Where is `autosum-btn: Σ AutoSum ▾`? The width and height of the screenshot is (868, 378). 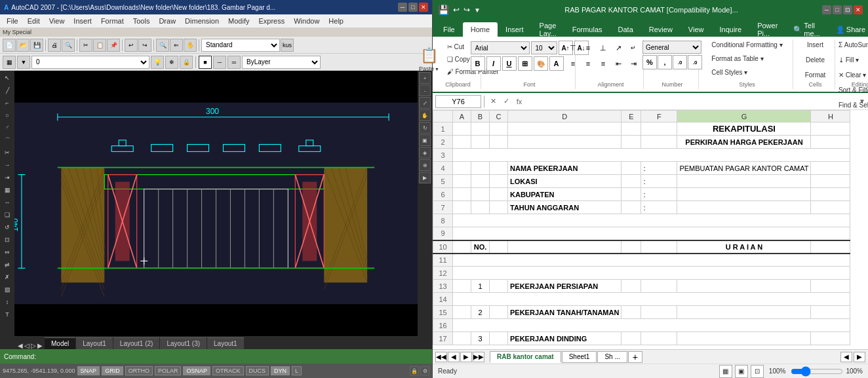
autosum-btn: Σ AutoSum ▾ is located at coordinates (851, 48).